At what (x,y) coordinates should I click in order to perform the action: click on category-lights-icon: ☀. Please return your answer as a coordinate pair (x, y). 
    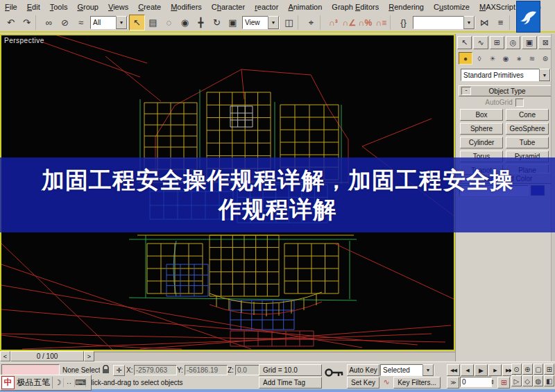
    Looking at the image, I should click on (493, 58).